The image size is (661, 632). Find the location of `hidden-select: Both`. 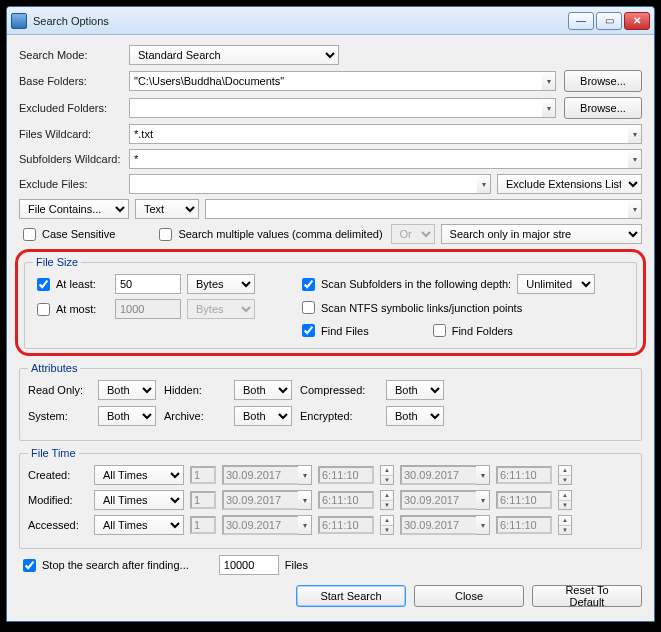

hidden-select: Both is located at coordinates (263, 390).